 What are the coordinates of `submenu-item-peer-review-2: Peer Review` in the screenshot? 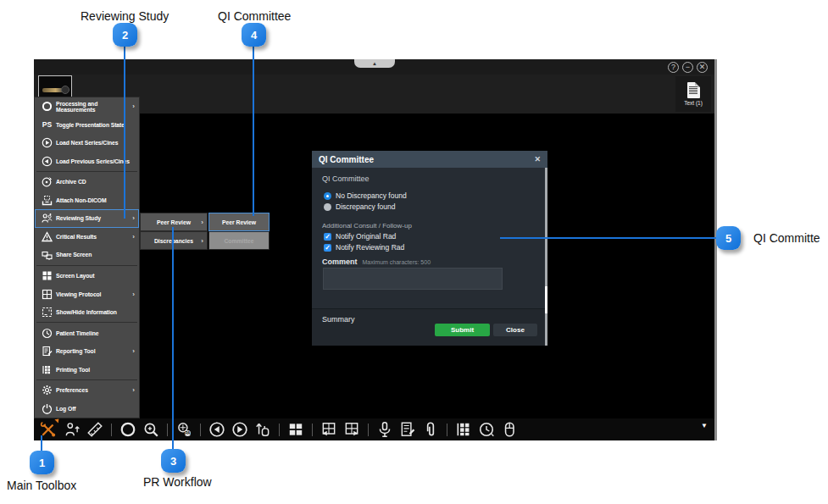 It's located at (239, 222).